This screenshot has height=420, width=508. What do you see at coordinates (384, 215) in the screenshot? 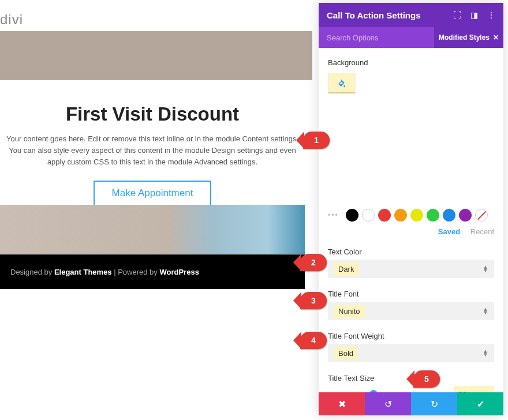
I see `color-swatch-red` at bounding box center [384, 215].